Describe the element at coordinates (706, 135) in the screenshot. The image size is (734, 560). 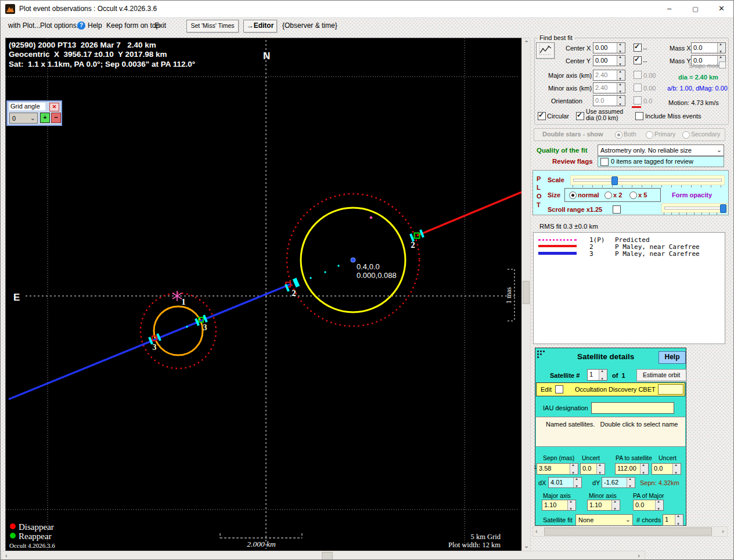
I see `double-secondary-label: Secondary` at that location.